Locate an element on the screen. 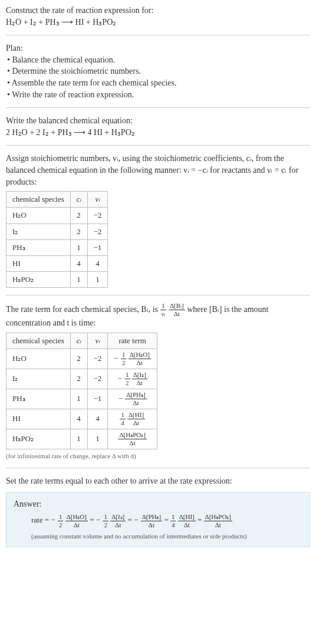 This screenshot has width=316, height=644. table-header-row: chemical species cᵢ νᵢ rate term is located at coordinates (82, 341).